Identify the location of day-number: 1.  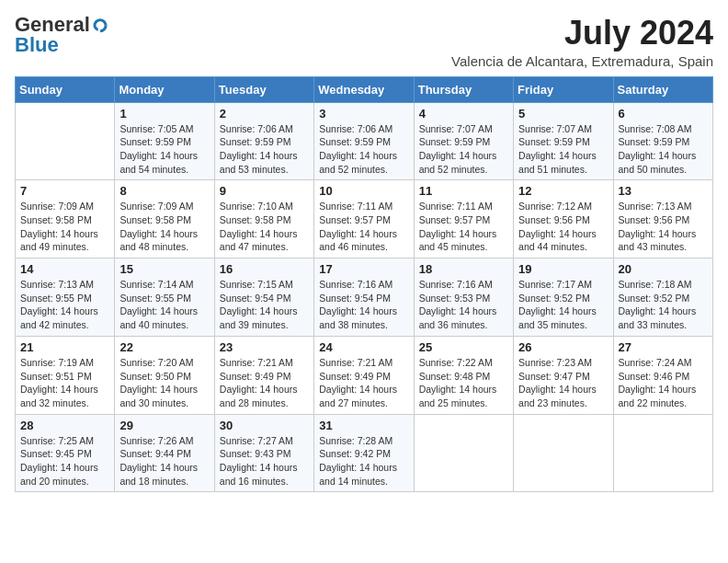
(164, 114).